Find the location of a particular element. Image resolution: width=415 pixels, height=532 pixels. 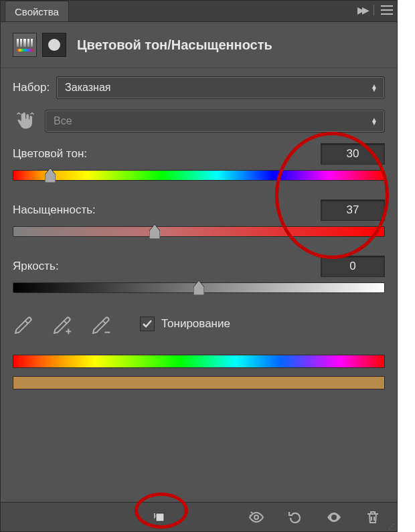

hue-saturation-icon is located at coordinates (25, 45).